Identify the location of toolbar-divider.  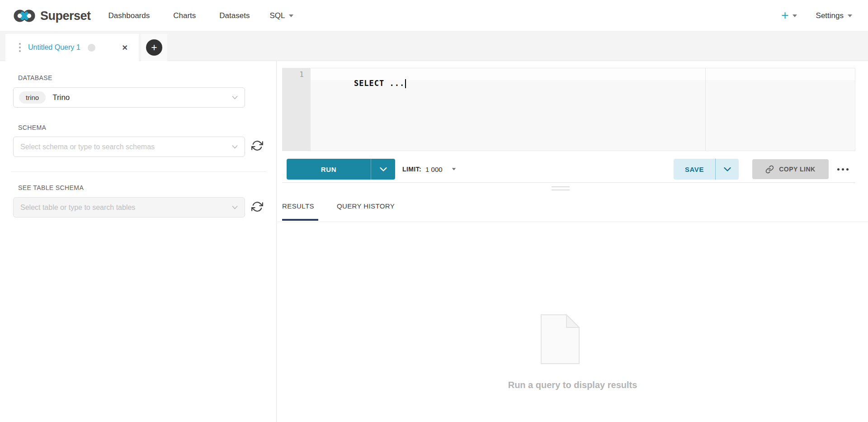
(569, 183).